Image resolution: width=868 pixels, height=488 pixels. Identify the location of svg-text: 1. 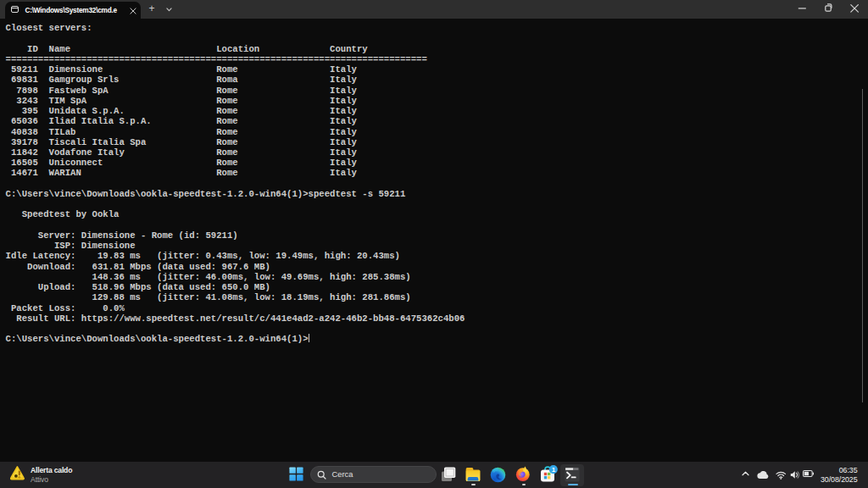
(553, 469).